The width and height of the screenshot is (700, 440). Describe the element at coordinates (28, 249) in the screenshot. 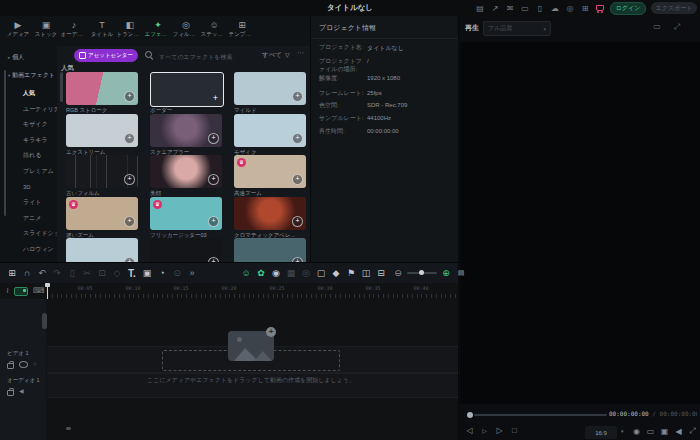

I see `sidebar-item-12: ハロウィン` at that location.